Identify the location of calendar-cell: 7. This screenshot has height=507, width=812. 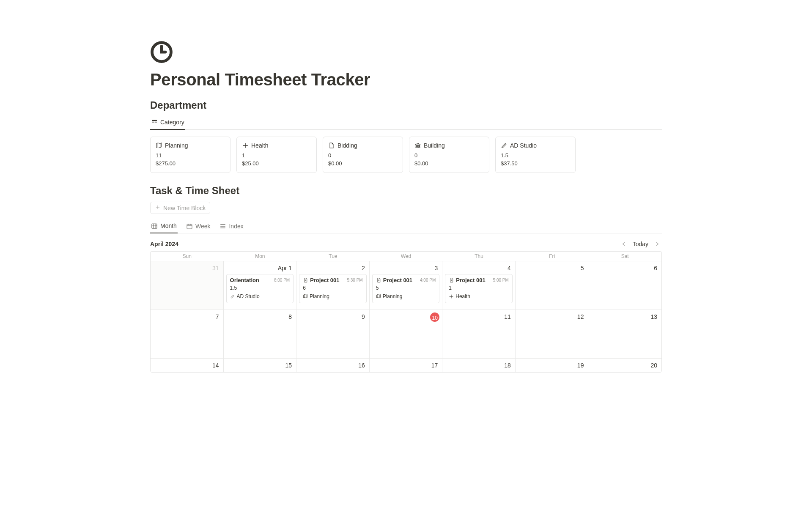
(187, 334).